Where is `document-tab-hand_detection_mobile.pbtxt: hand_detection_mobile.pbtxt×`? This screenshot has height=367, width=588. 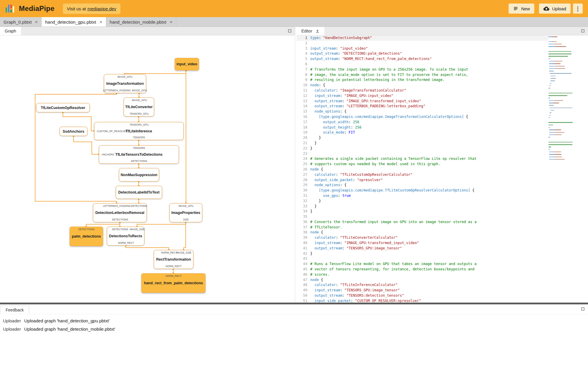 document-tab-hand_detection_mobile.pbtxt: hand_detection_mobile.pbtxt× is located at coordinates (141, 22).